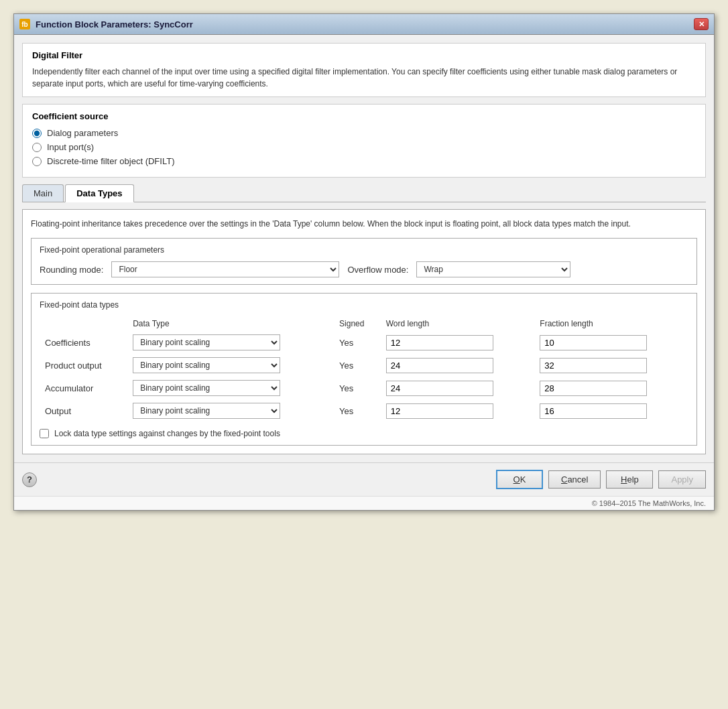 Image resolution: width=728 pixels, height=709 pixels. What do you see at coordinates (206, 342) in the screenshot?
I see `data-type-select-coefficients: Binary point scaling` at bounding box center [206, 342].